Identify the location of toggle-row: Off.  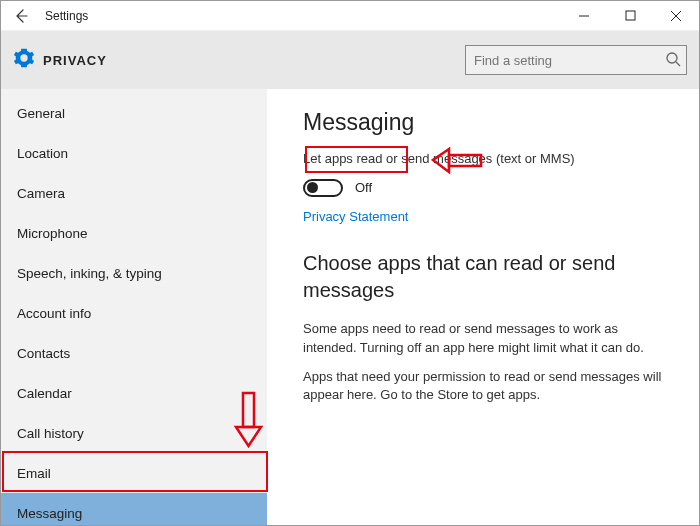
(483, 188).